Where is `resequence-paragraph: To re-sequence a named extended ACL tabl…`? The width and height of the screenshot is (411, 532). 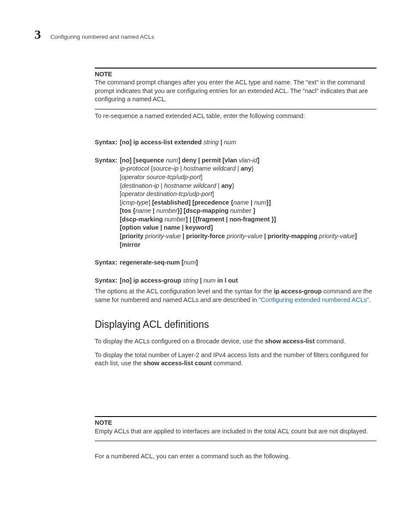 resequence-paragraph: To re-sequence a named extended ACL tabl… is located at coordinates (236, 116).